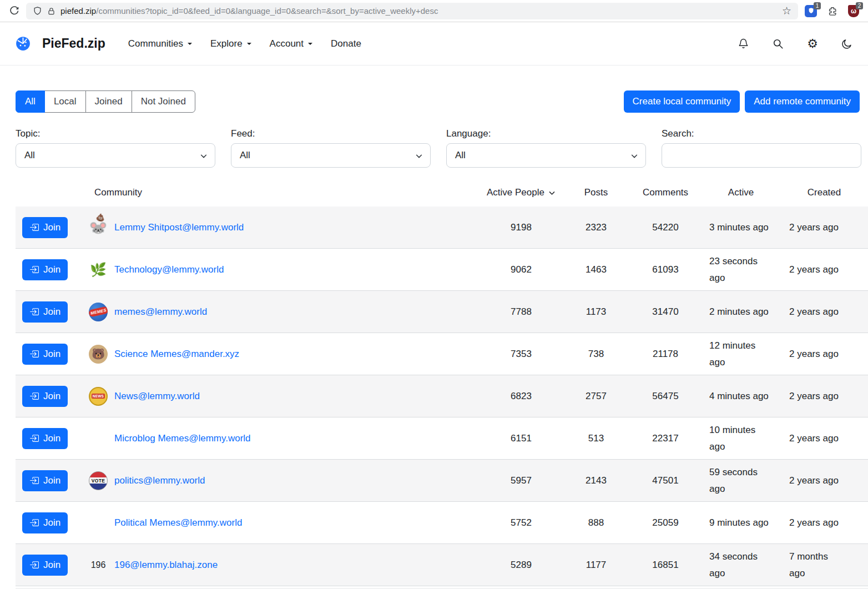 This screenshot has width=868, height=589. I want to click on search-label: Search:, so click(761, 134).